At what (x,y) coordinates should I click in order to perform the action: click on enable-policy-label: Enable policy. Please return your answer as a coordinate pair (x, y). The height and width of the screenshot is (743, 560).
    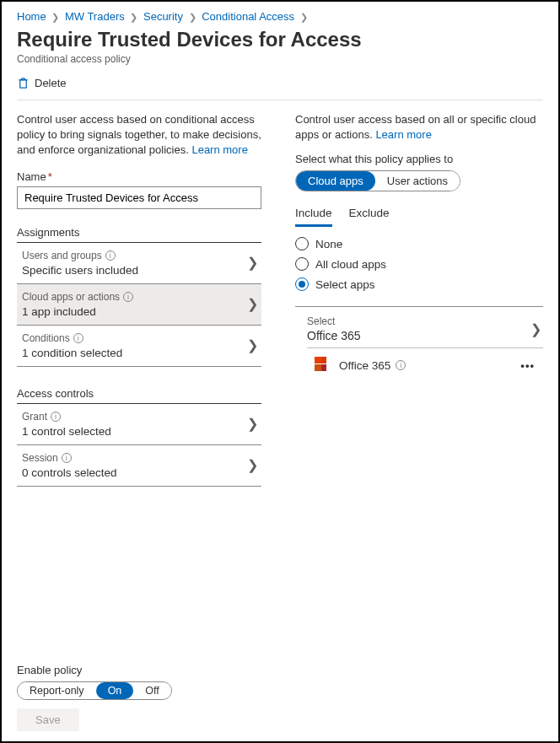
    Looking at the image, I should click on (280, 670).